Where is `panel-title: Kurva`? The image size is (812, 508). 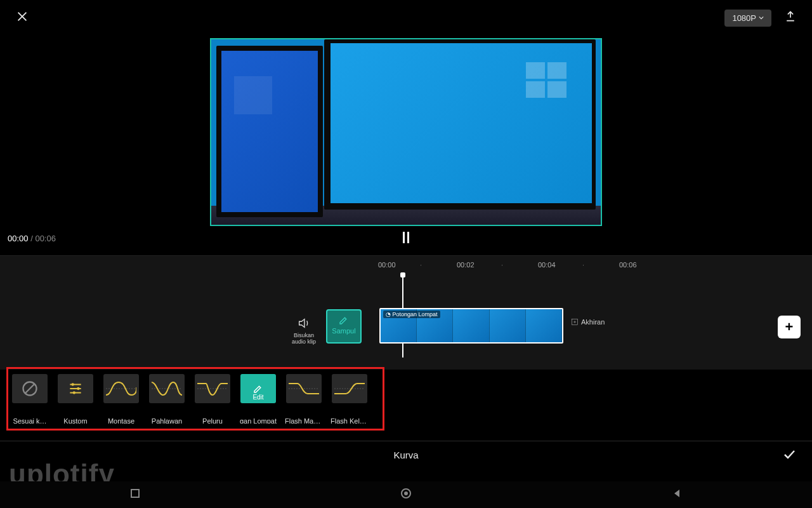 panel-title: Kurva is located at coordinates (406, 455).